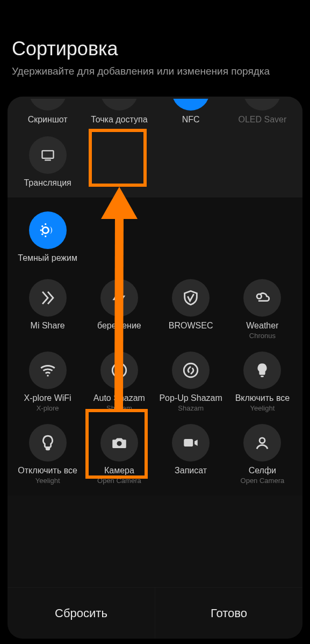 The image size is (310, 644). What do you see at coordinates (155, 147) in the screenshot?
I see `active-tiles-section: Скриншот Точка доступа NFC OLED Saver` at bounding box center [155, 147].